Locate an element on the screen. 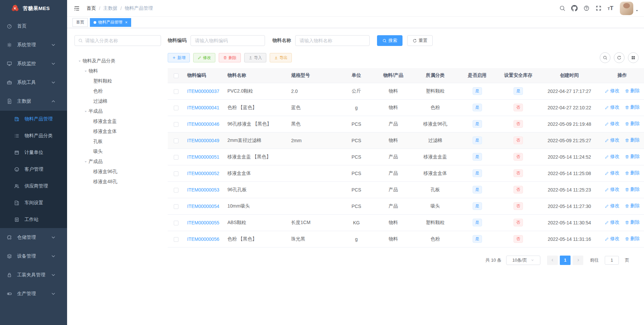 The height and width of the screenshot is (325, 644). fullscreen-icon is located at coordinates (598, 8).